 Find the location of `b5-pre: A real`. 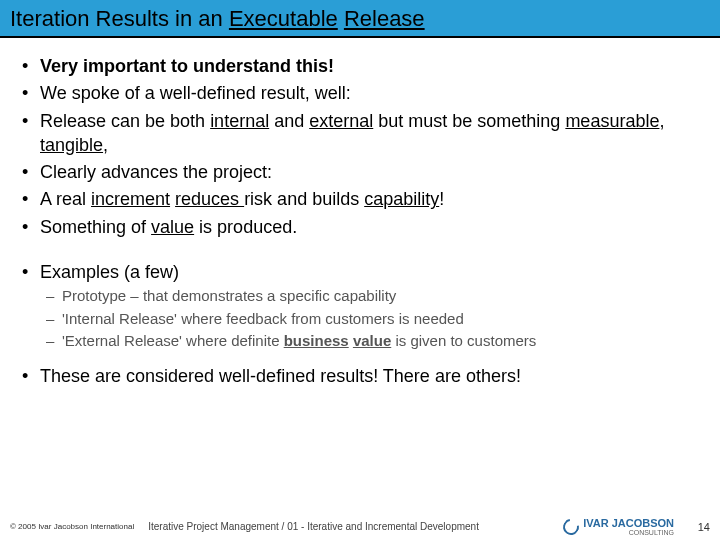

b5-pre: A real is located at coordinates (66, 199).